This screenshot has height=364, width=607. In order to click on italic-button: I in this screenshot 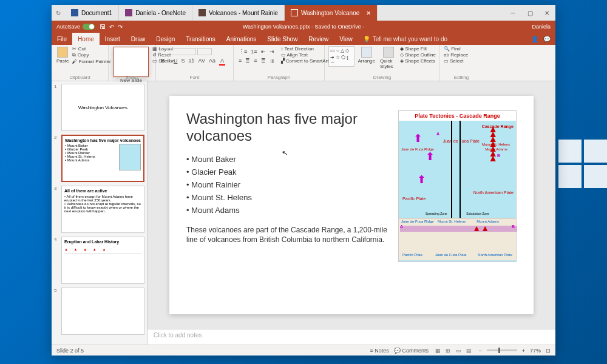, I will do `click(170, 61)`.